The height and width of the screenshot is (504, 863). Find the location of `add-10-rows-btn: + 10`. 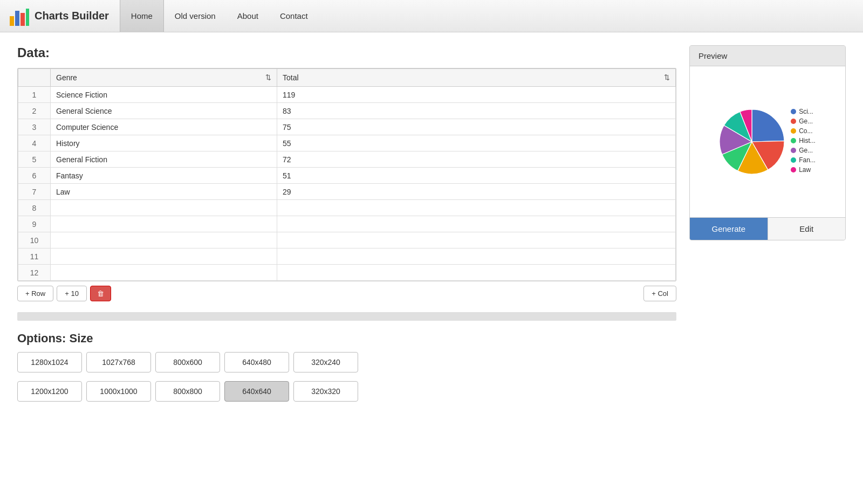

add-10-rows-btn: + 10 is located at coordinates (72, 293).